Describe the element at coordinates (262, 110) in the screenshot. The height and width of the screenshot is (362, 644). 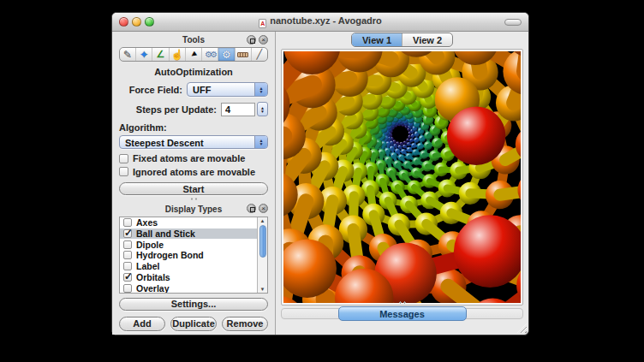
I see `steps-stepper: ▲▼` at that location.